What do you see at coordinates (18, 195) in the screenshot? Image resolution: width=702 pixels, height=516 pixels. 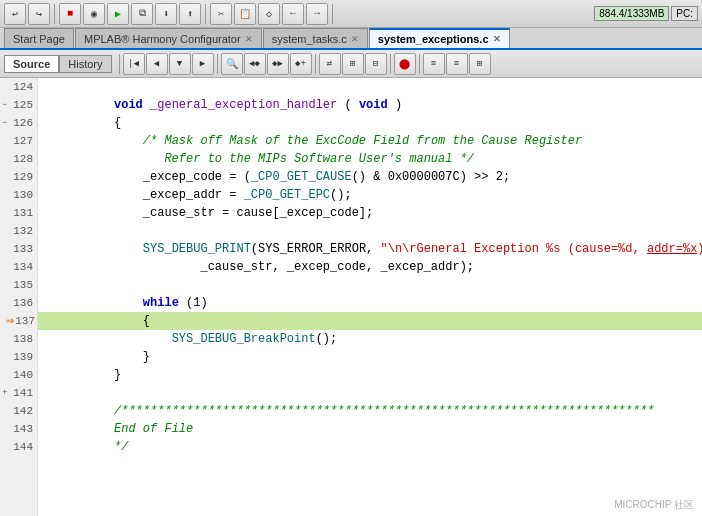 I see `line-130: 130` at bounding box center [18, 195].